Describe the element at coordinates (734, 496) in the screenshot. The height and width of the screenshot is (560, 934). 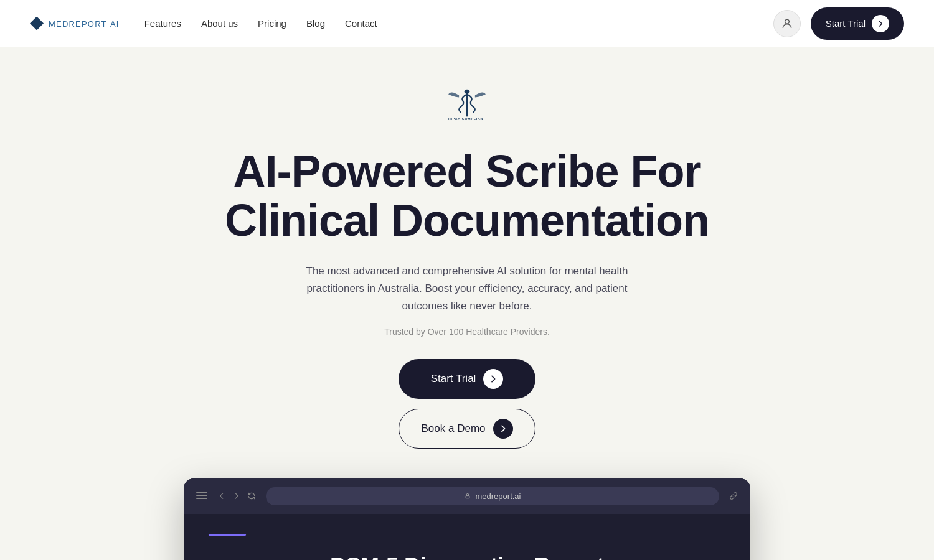
I see `browser-share-icon` at that location.